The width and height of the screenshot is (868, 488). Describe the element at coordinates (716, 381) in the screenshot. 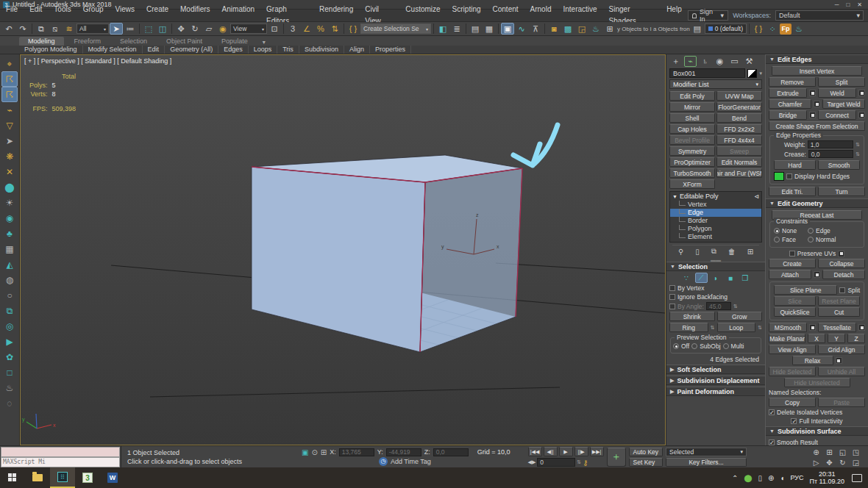

I see `rollout-subdivision-displacement: ▶Subdivision Displacement` at that location.